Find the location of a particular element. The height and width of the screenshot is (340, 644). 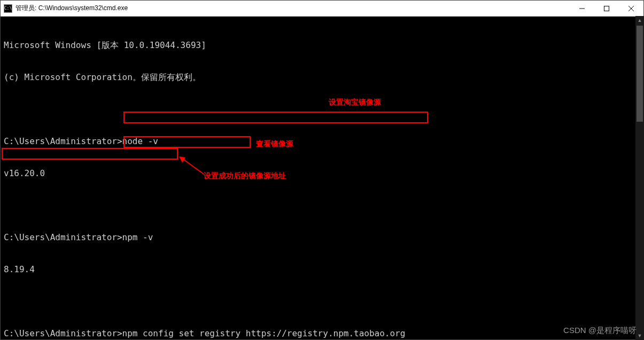

command: node -v is located at coordinates (140, 141).